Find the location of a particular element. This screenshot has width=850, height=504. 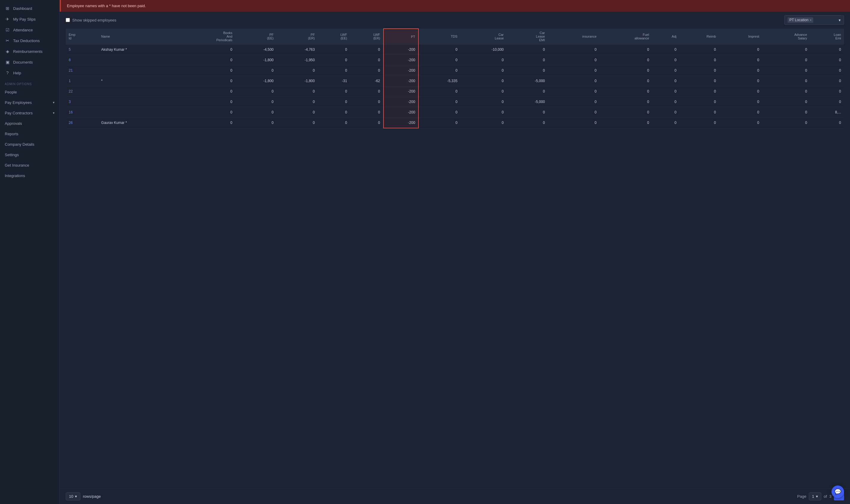

sidebar-item-company-details: Company Details is located at coordinates (30, 144).